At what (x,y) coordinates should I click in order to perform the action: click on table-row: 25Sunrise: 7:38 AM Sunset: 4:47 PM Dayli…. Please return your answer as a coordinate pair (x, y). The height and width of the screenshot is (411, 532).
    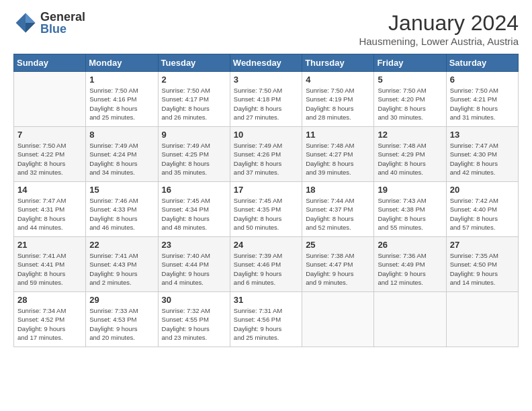
    Looking at the image, I should click on (339, 265).